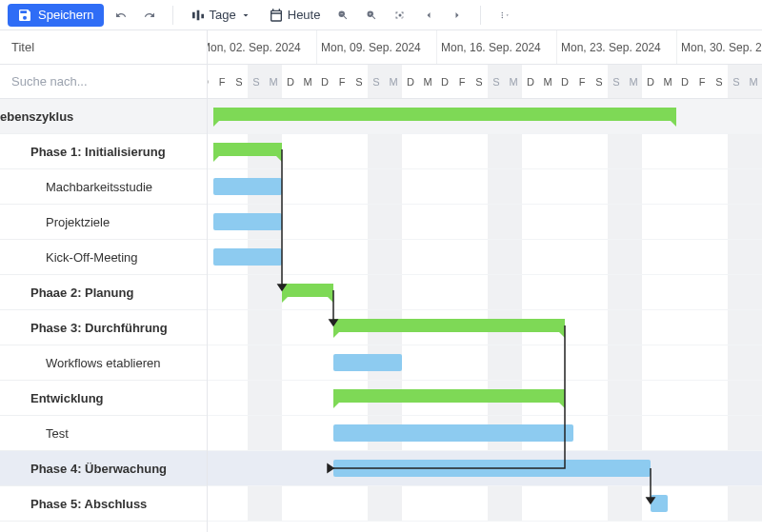 The width and height of the screenshot is (762, 532). What do you see at coordinates (103, 327) in the screenshot?
I see `task-row-label: Phase 3: Durchführung` at bounding box center [103, 327].